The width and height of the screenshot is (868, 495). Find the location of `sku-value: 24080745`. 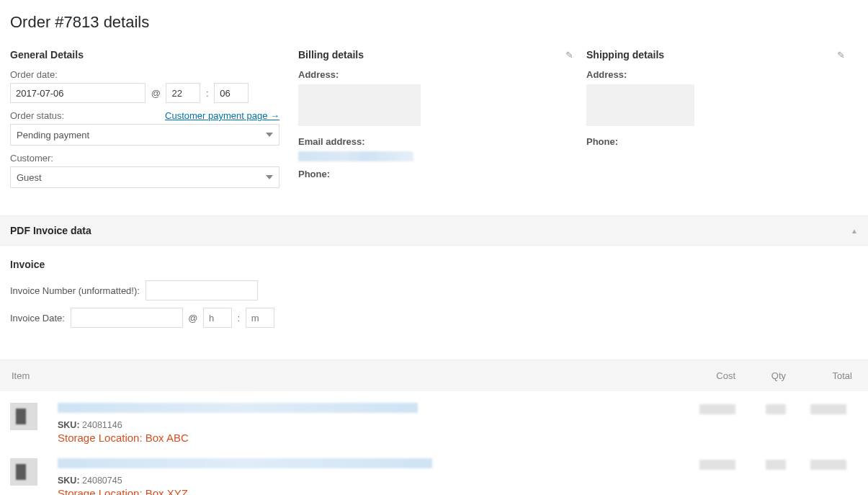

sku-value: 24080745 is located at coordinates (102, 481).